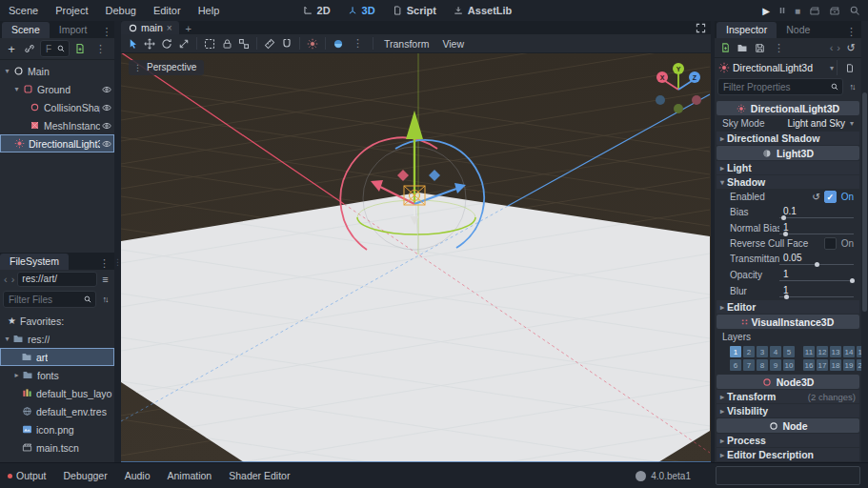 The image size is (868, 488). I want to click on bottom-tab-animation: Animation, so click(191, 476).